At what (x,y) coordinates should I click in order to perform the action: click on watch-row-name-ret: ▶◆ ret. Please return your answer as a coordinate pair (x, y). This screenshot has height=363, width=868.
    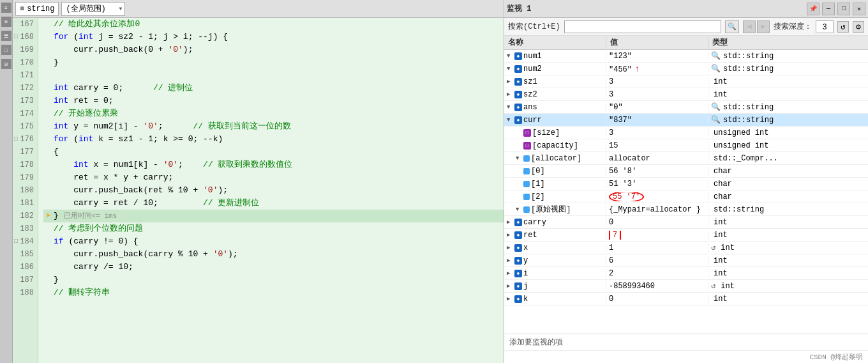
    Looking at the image, I should click on (555, 235).